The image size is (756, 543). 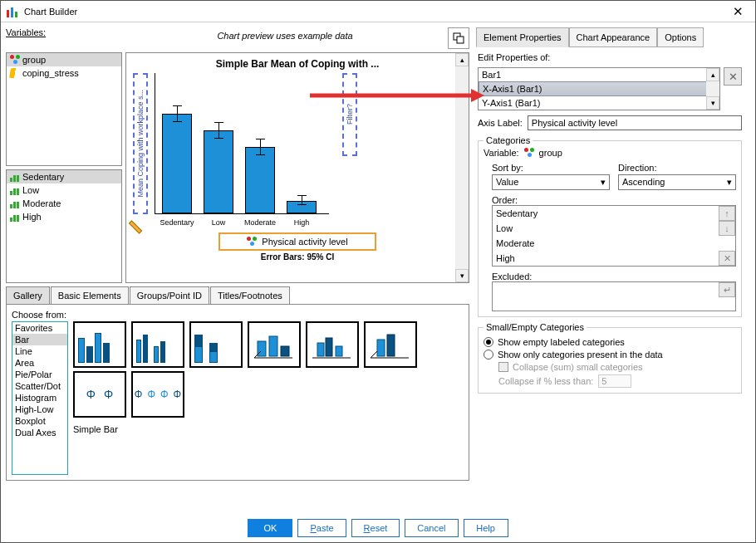 I want to click on type-area: Area, so click(x=40, y=363).